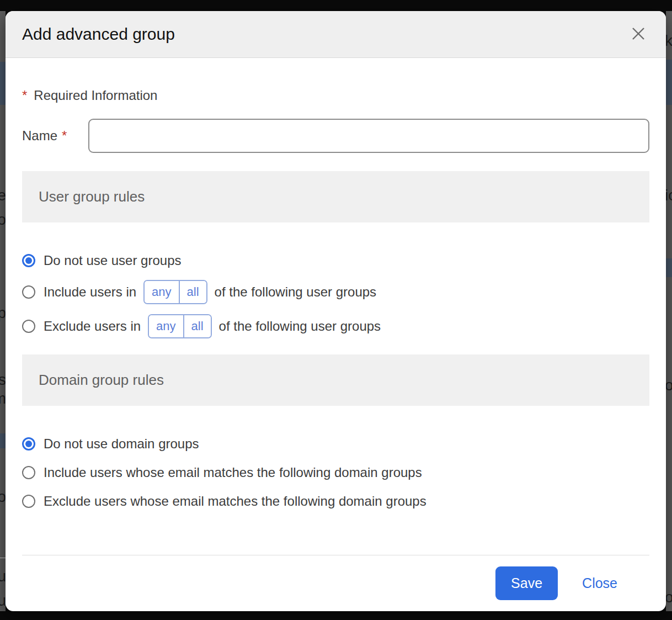 This screenshot has width=672, height=620. Describe the element at coordinates (335, 34) in the screenshot. I see `dialog-header: Add advanced group` at that location.